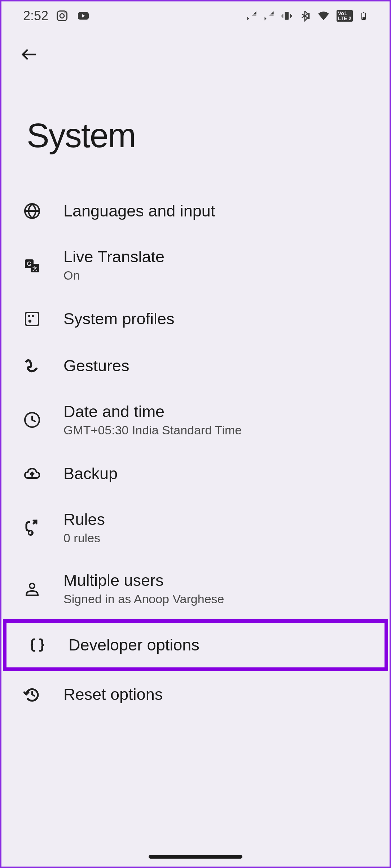 The image size is (391, 868). Describe the element at coordinates (307, 16) in the screenshot. I see `status-right: Vo 1LTE 2` at that location.